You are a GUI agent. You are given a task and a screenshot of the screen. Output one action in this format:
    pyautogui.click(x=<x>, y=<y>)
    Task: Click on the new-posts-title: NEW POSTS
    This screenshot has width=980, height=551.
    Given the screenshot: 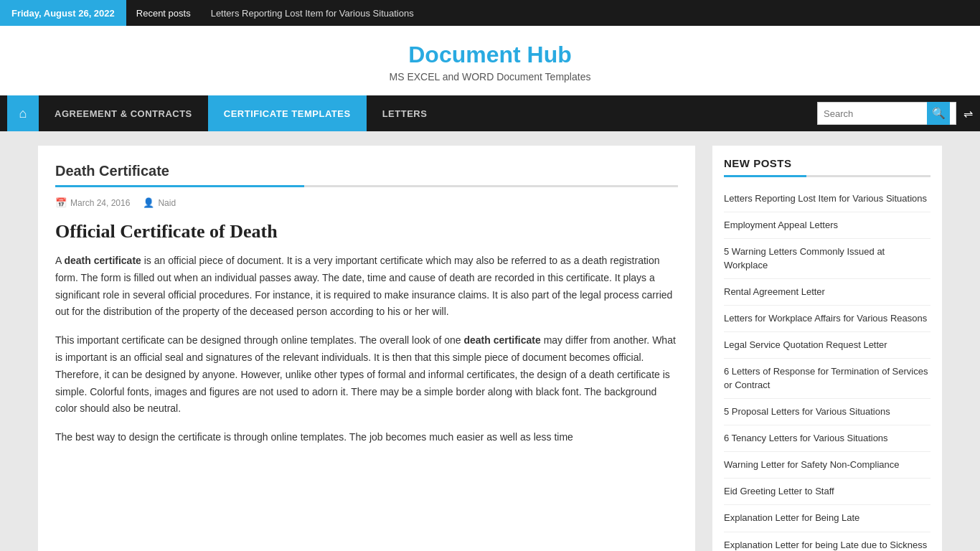 What is the action you would take?
    pyautogui.click(x=827, y=164)
    